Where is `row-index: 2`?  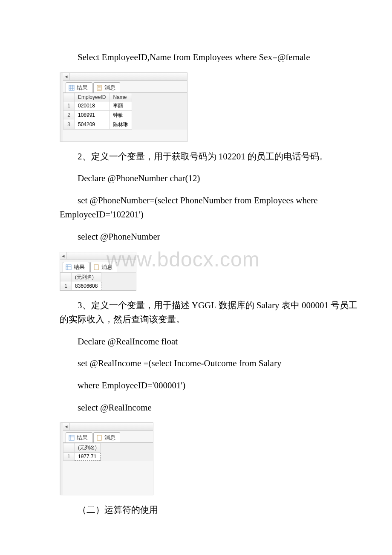
row-index: 2 is located at coordinates (69, 115).